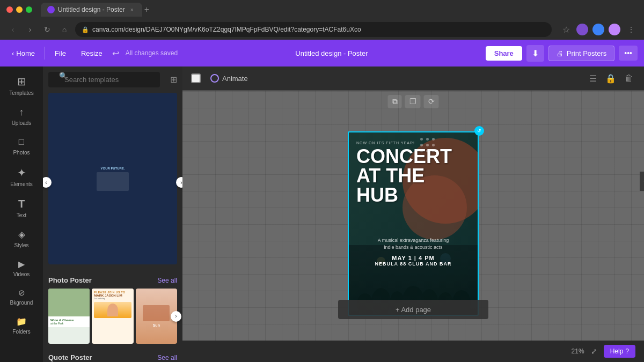 Image resolution: width=644 pixels, height=362 pixels. What do you see at coordinates (196, 78) in the screenshot?
I see `checkbox-area` at bounding box center [196, 78].